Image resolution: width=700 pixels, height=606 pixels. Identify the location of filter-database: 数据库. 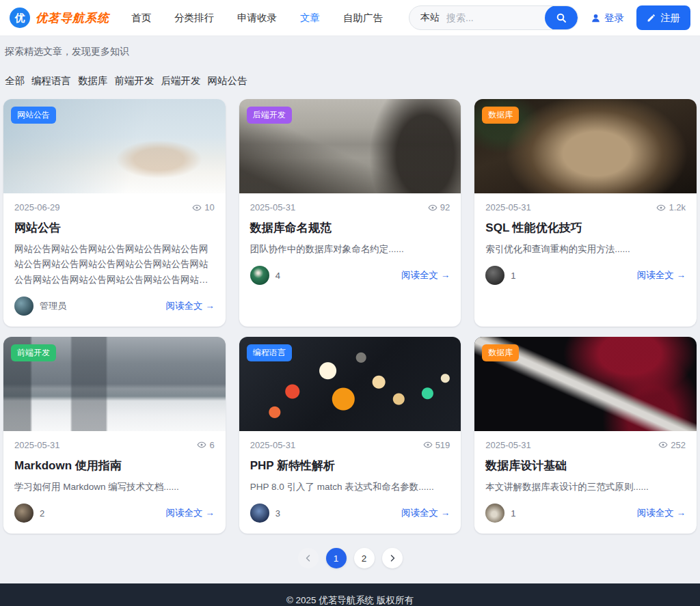
(93, 81).